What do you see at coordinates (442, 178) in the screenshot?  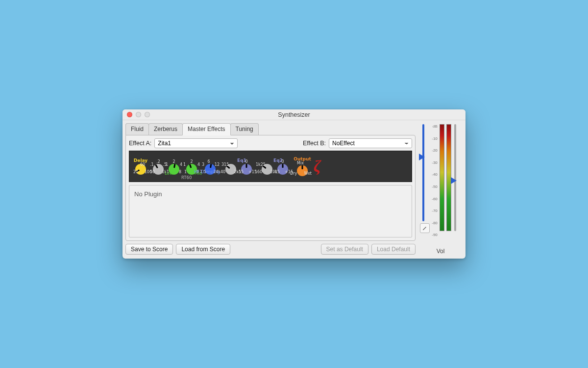 I see `level-meter-left` at bounding box center [442, 178].